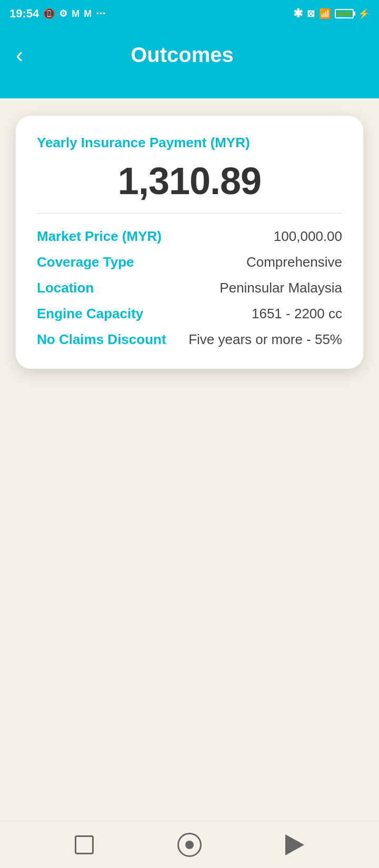  Describe the element at coordinates (190, 214) in the screenshot. I see `card-divider` at that location.